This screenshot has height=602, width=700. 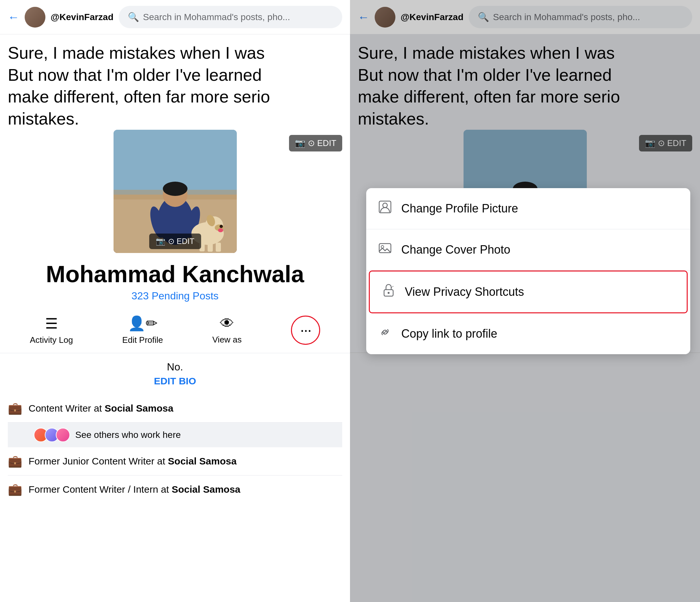 I want to click on edit-bio-button: EDIT BIO, so click(x=175, y=381).